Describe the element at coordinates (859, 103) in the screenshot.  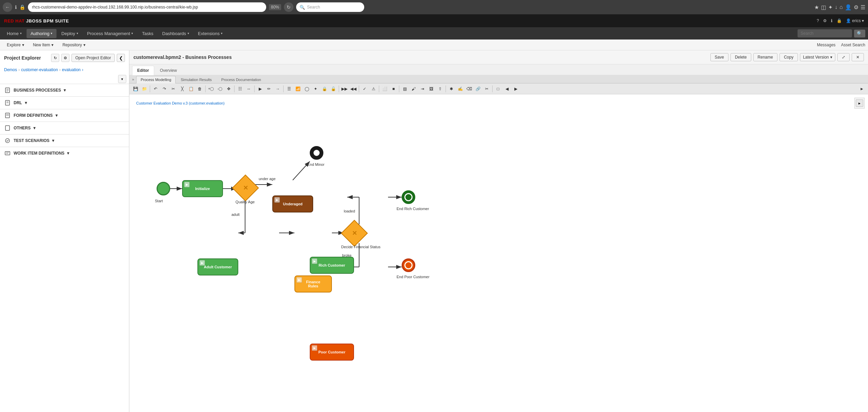
I see `side-panel-toggle: ►` at that location.